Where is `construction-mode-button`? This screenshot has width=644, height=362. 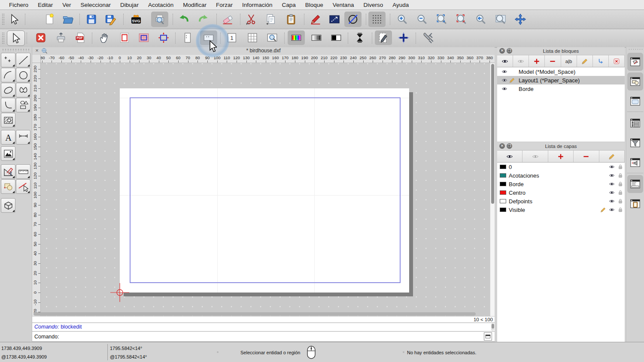 construction-mode-button is located at coordinates (353, 19).